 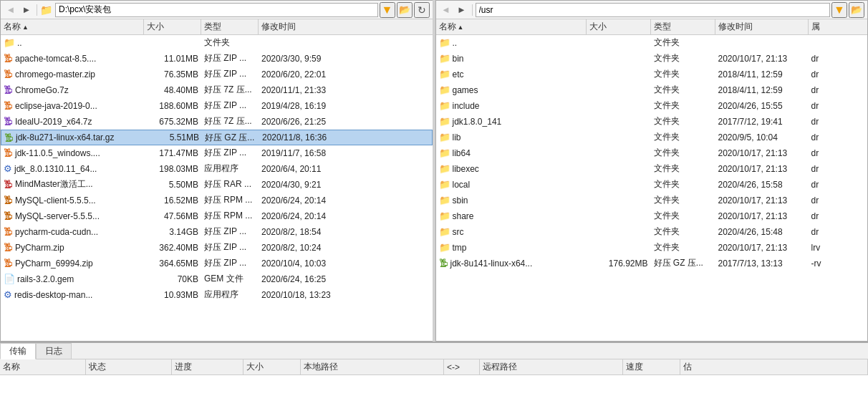 I want to click on file-mtime-cell: 2020/10/18, 13:23, so click(x=305, y=295).